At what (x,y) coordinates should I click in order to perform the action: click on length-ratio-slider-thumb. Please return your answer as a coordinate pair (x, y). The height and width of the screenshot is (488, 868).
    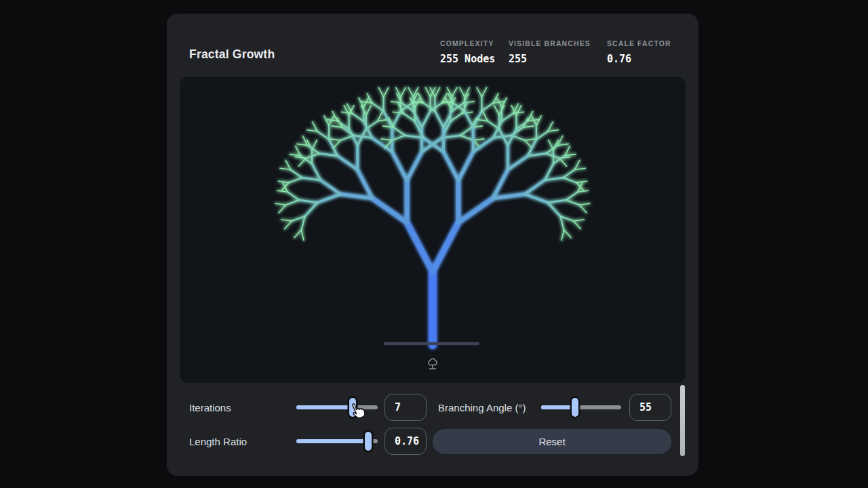
    Looking at the image, I should click on (368, 441).